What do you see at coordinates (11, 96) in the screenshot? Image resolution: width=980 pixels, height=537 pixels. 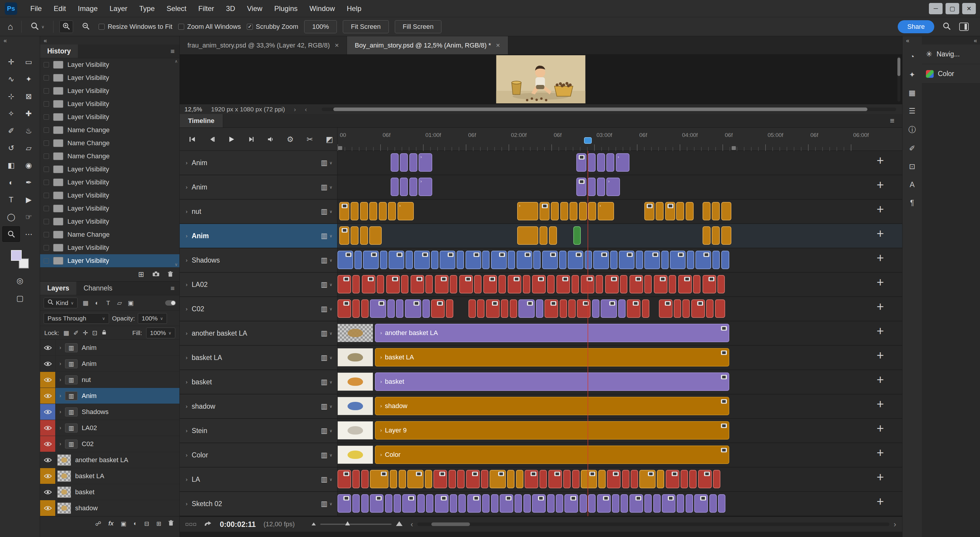 I see `crop-tool: ⊹` at bounding box center [11, 96].